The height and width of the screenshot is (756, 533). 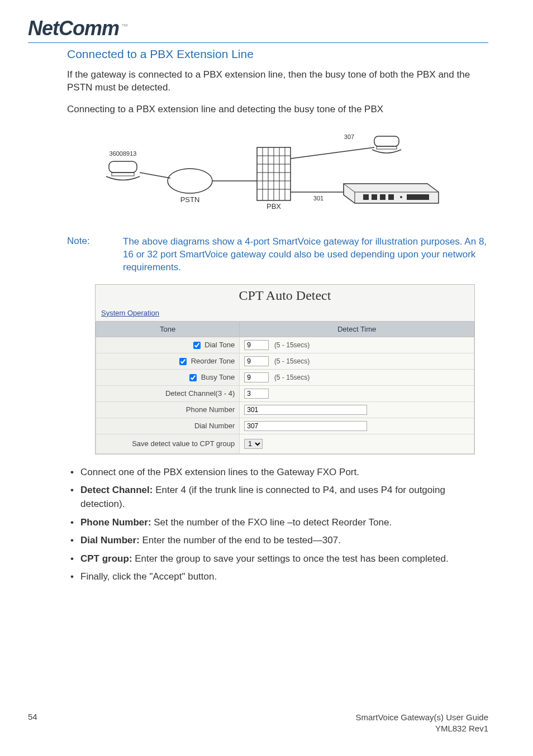 What do you see at coordinates (190, 181) in the screenshot?
I see `pstn-cloud-icon` at bounding box center [190, 181].